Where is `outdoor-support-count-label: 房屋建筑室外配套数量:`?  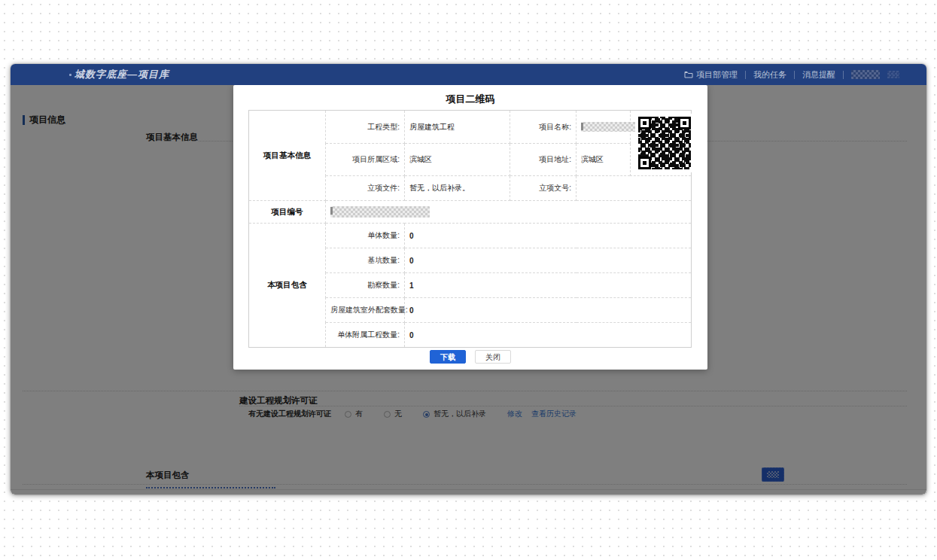
outdoor-support-count-label: 房屋建筑室外配套数量: is located at coordinates (366, 310).